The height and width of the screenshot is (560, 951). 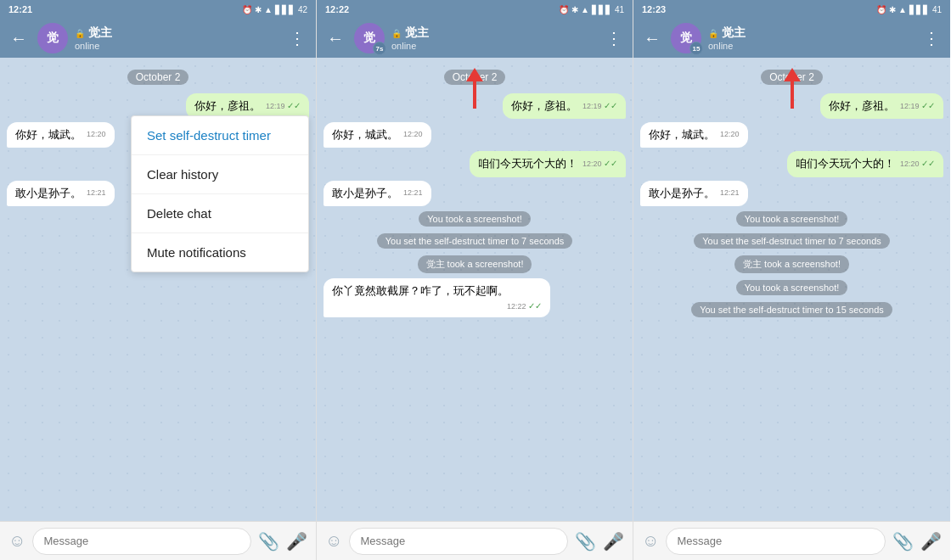 What do you see at coordinates (158, 540) in the screenshot?
I see `input-bar-1: ☺ 📎 🎤` at bounding box center [158, 540].